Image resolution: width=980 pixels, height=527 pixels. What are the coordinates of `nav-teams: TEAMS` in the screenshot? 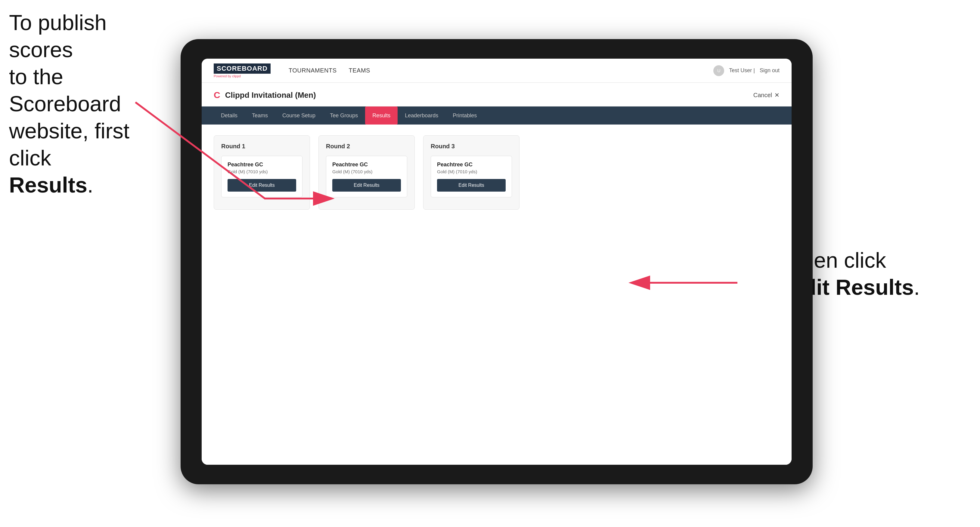 It's located at (360, 71).